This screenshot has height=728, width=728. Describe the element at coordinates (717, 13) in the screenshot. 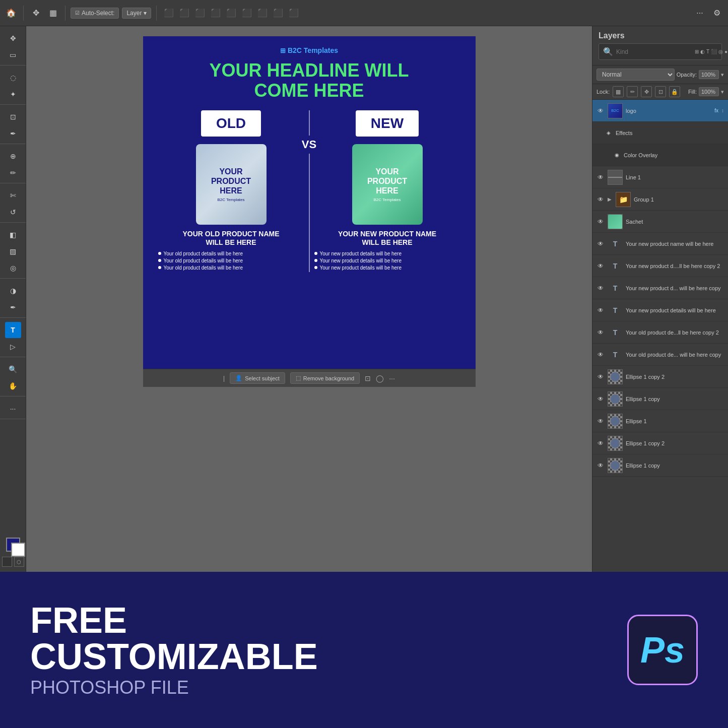

I see `settings-icon: ⚙` at that location.